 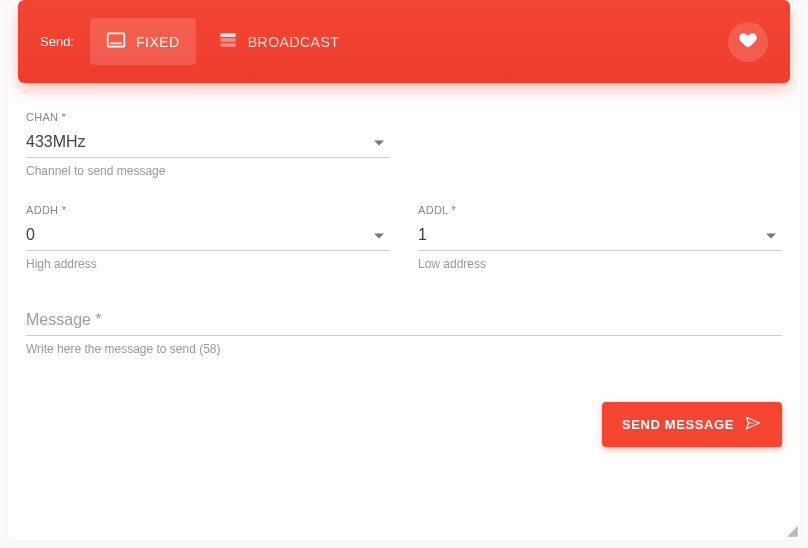 I want to click on chan-helper: Channel to send message, so click(x=208, y=171).